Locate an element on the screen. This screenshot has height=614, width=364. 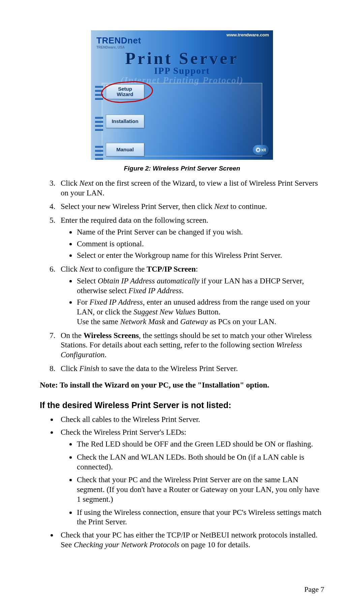
list-item: Select Obtain IP Address automatically i… is located at coordinates (200, 286).